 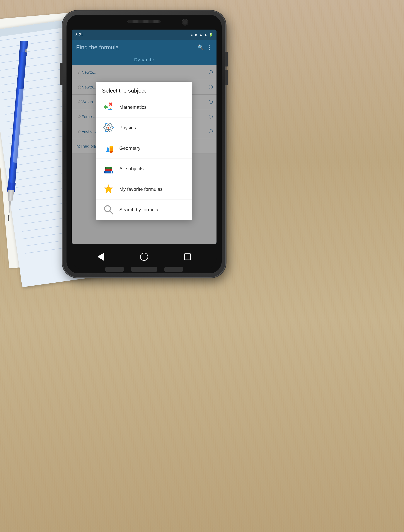 I want to click on favorites-icon, so click(x=108, y=189).